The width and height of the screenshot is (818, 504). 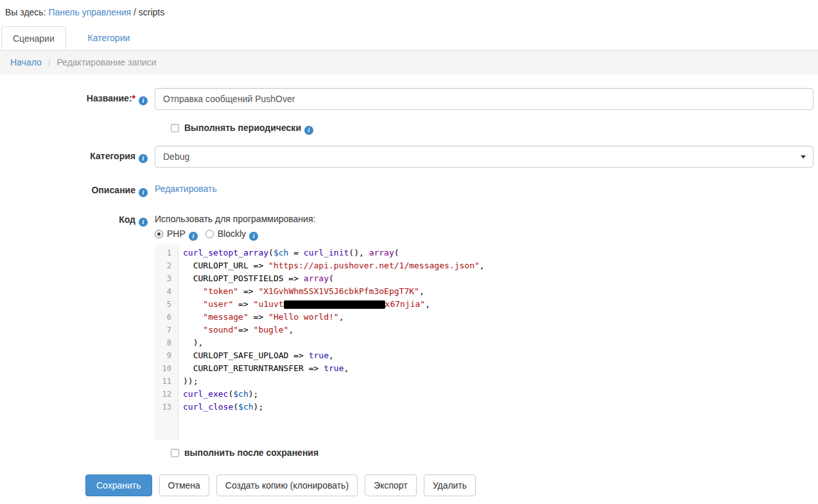 I want to click on run-after-save-row: выполнить после сохранения, so click(x=409, y=453).